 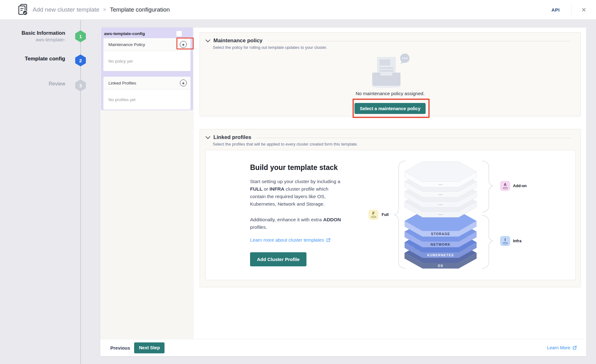 I want to click on maintenance-policy-group: Maintenance Policy + No policy yet, so click(x=147, y=54).